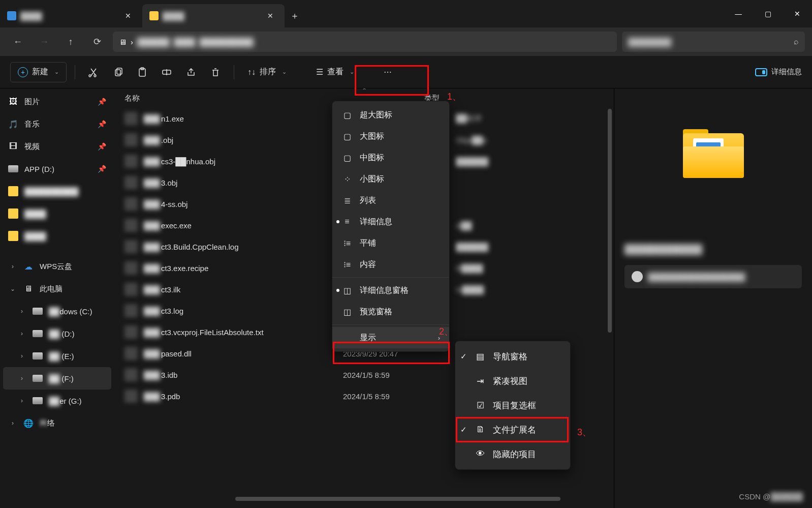 The image size is (812, 508). I want to click on sidebar-item: ██████████, so click(57, 191).